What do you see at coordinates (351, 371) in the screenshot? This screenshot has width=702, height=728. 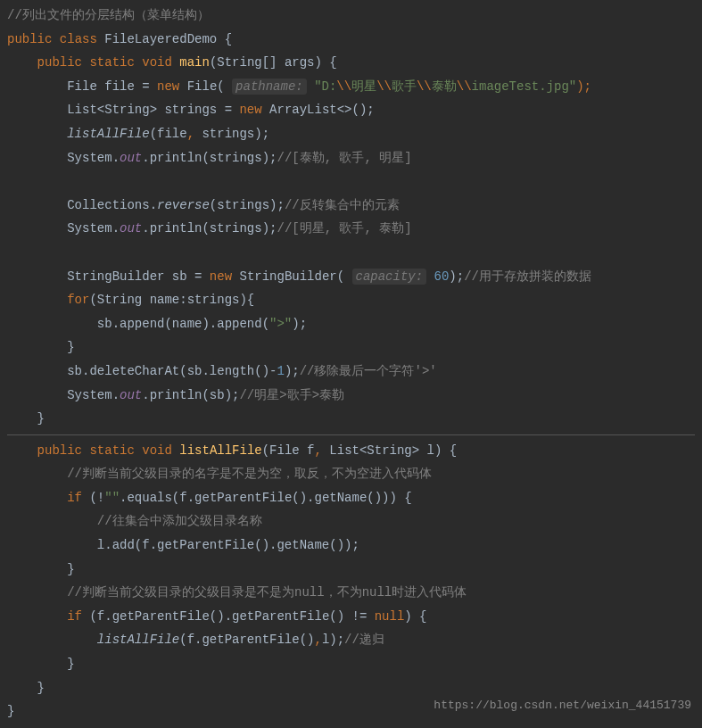 I see `code-line: sb.deleteCharAt(sb.length()-1);//移除最后一个字…` at bounding box center [351, 371].